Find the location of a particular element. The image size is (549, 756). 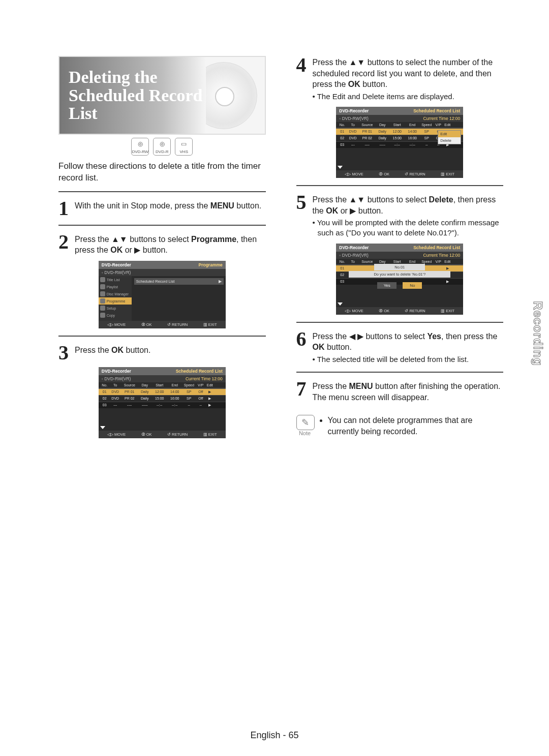

edit-delete-popup: Edit Delete is located at coordinates (449, 137).